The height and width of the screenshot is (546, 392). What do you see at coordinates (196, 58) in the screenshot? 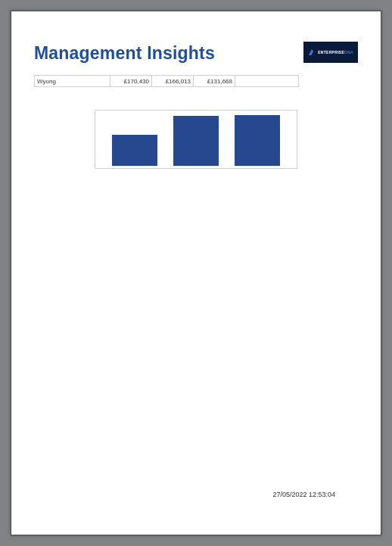
I see `report-header: Management Insights ENTERPRISEDNA` at bounding box center [196, 58].